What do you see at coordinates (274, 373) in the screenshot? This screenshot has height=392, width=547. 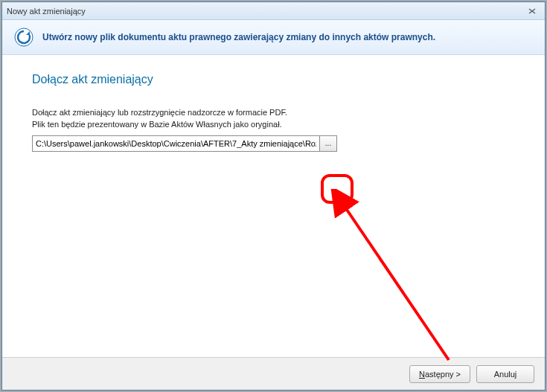 I see `button-bar: Następny > Anuluj` at bounding box center [274, 373].